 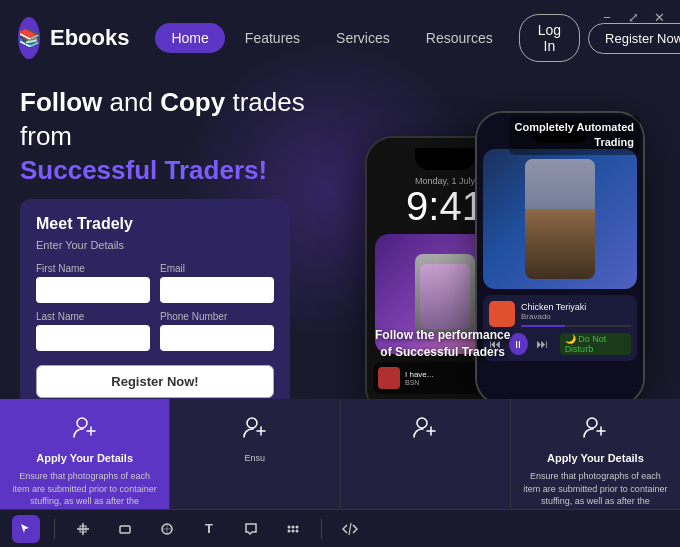 I want to click on front-song: Chicken Teriyaki, so click(x=576, y=307).